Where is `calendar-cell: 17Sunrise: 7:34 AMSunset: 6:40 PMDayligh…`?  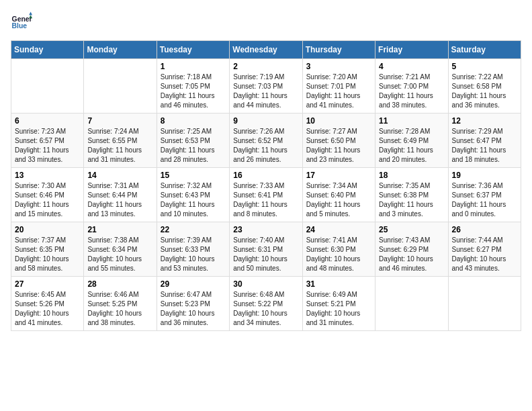
calendar-cell: 17Sunrise: 7:34 AMSunset: 6:40 PMDayligh… is located at coordinates (339, 195).